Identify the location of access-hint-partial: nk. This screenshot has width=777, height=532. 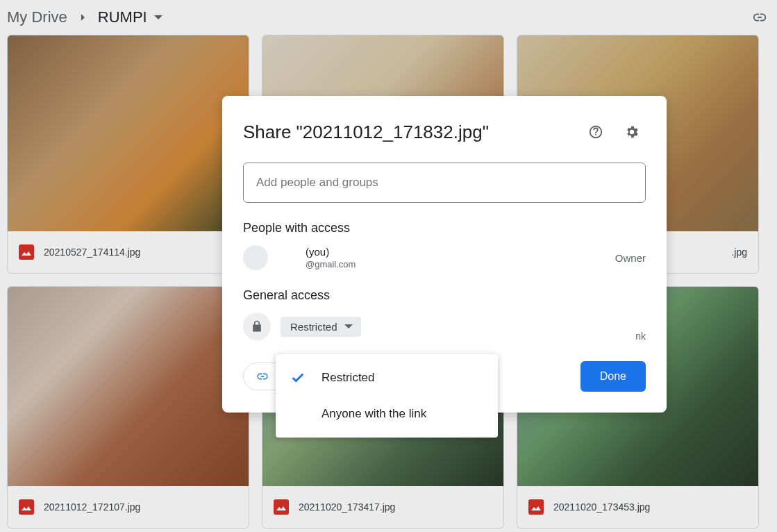
(640, 336).